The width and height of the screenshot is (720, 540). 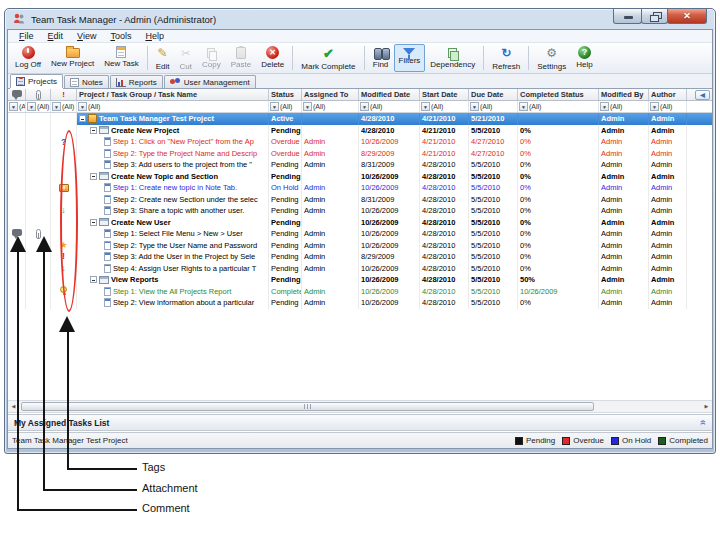 What do you see at coordinates (286, 94) in the screenshot?
I see `column-header-status: Status` at bounding box center [286, 94].